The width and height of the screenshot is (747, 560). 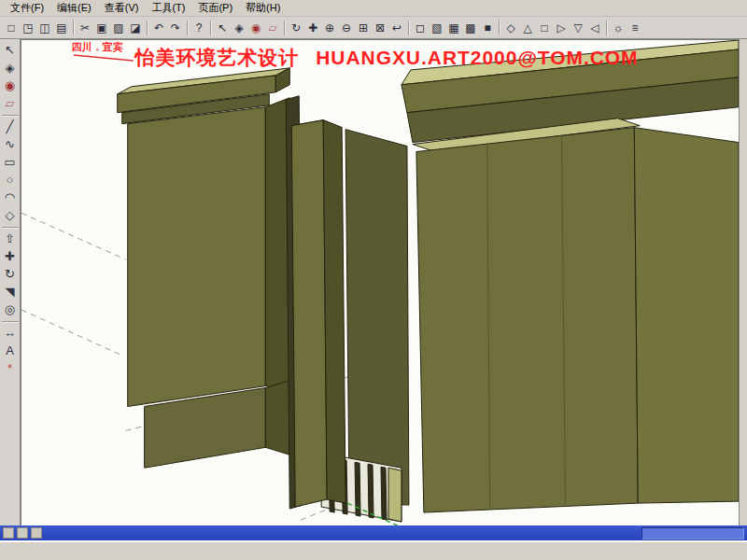 What do you see at coordinates (296, 28) in the screenshot?
I see `orbit-button: ↻` at bounding box center [296, 28].